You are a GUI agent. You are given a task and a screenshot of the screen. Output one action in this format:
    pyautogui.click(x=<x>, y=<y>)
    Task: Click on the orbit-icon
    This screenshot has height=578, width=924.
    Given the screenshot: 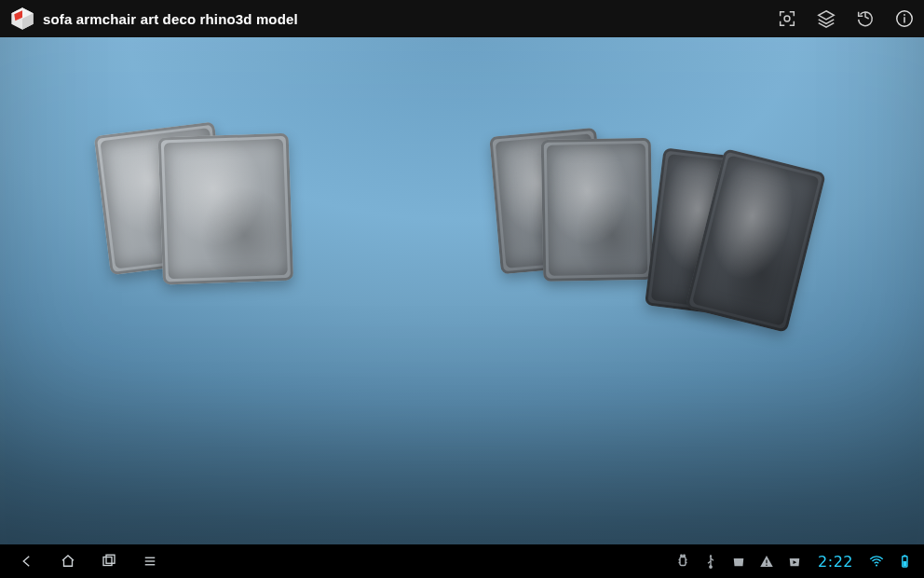 What is the action you would take?
    pyautogui.click(x=865, y=19)
    